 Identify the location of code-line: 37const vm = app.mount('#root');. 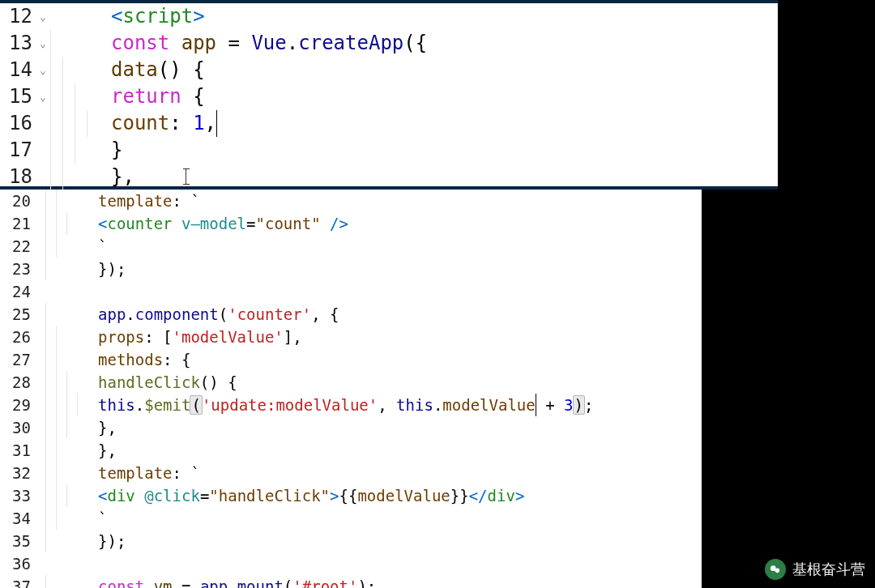
(351, 582).